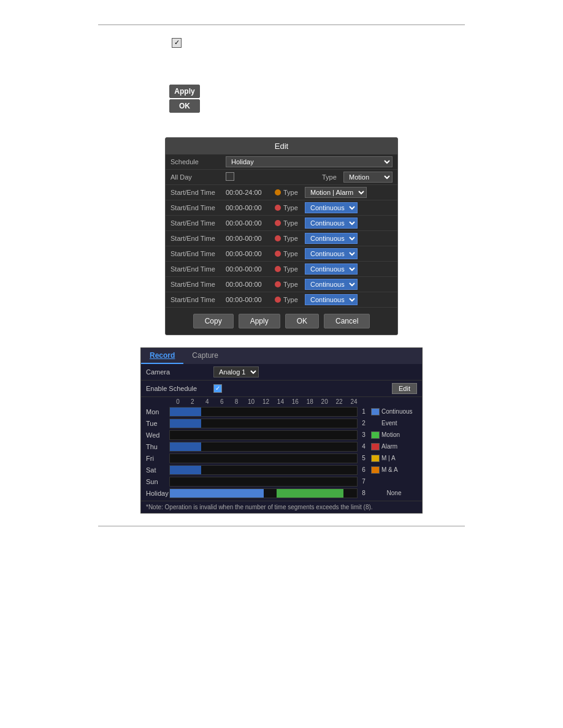  Describe the element at coordinates (309, 162) in the screenshot. I see `schedule-select: Holiday` at that location.